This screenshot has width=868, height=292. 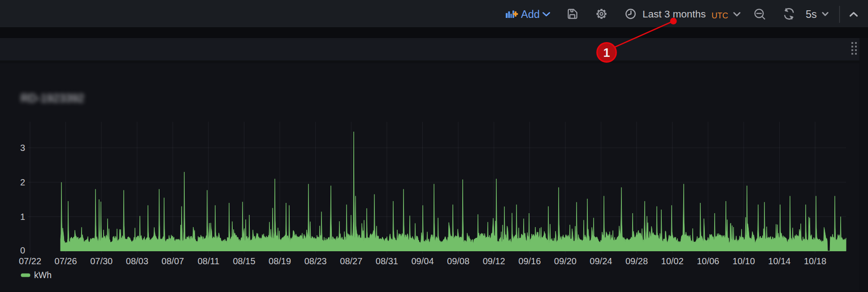 What do you see at coordinates (280, 261) in the screenshot?
I see `svg-text: 08/19` at bounding box center [280, 261].